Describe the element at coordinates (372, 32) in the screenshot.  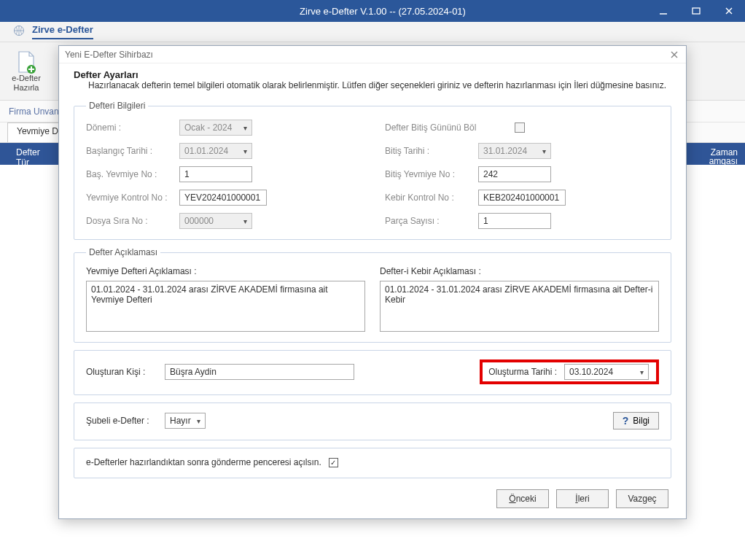
I see `ribbon-tabs: Zirve e-Defter` at that location.